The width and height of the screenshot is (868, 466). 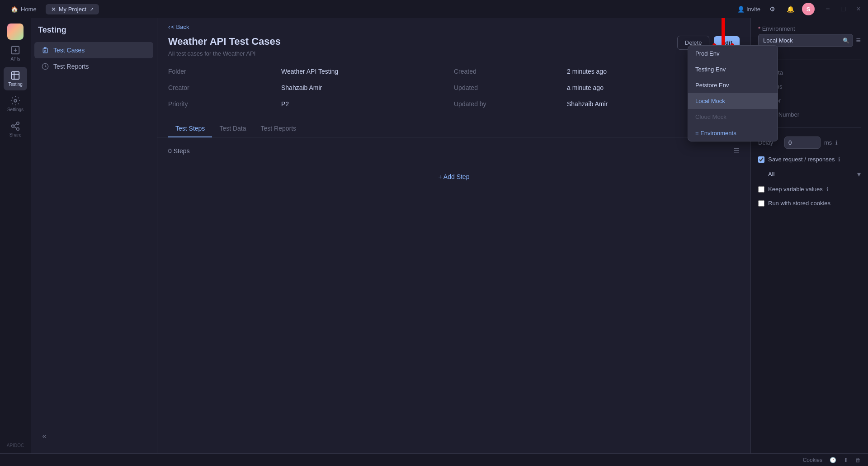 I want to click on titlebar: 🏠 Home ✕ My Project ↗ 👤 Invite ⚙ 🔔 S − □…, so click(x=434, y=9).